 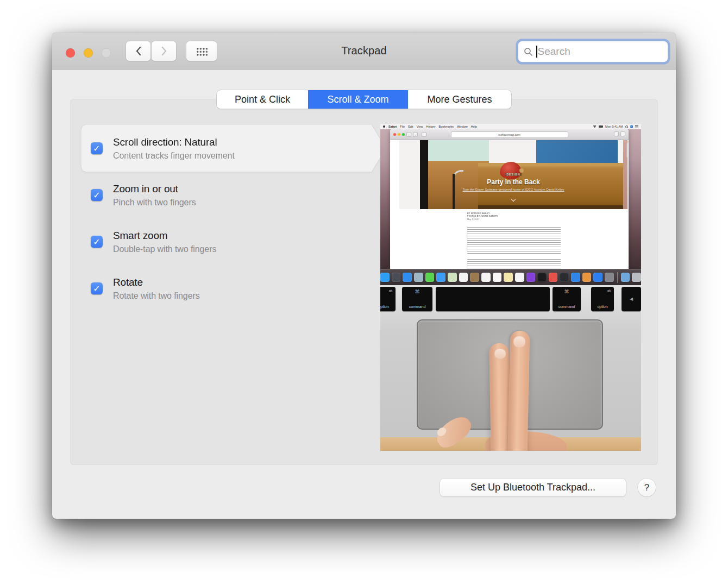 I want to click on dock-icon-preview, so click(x=418, y=277).